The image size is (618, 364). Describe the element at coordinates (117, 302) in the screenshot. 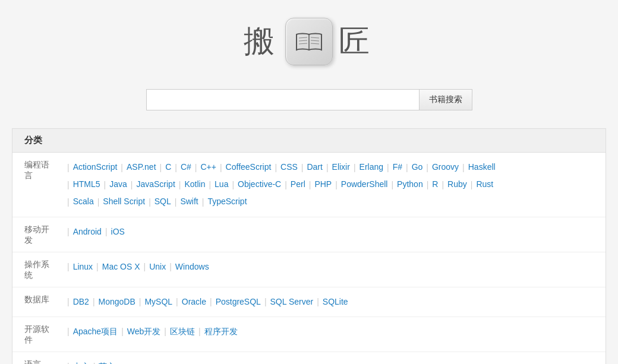

I see `category-link: MongoDB` at that location.